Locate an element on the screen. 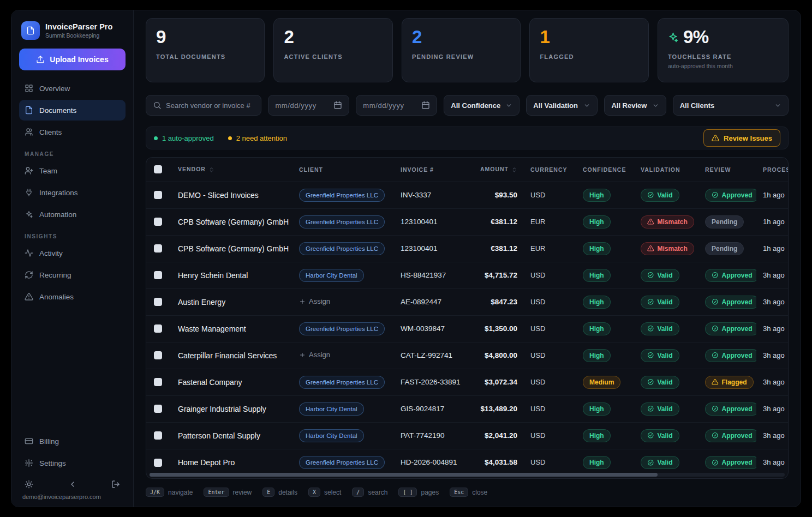  clients-filter: All Clients is located at coordinates (731, 105).